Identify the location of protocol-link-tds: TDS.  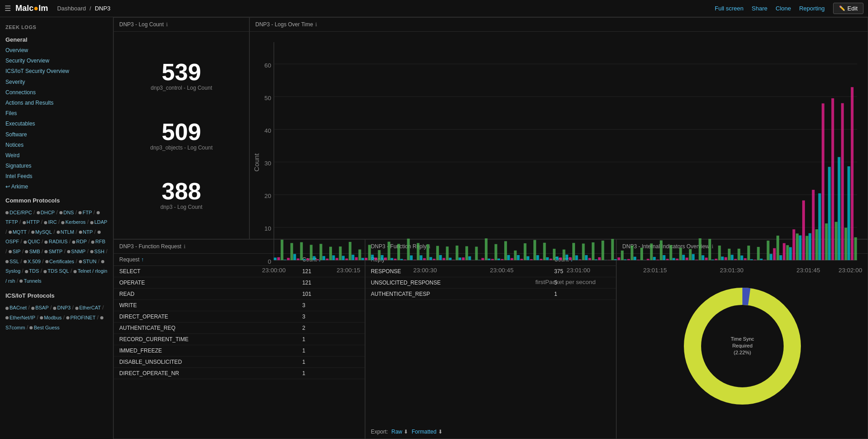
(34, 271).